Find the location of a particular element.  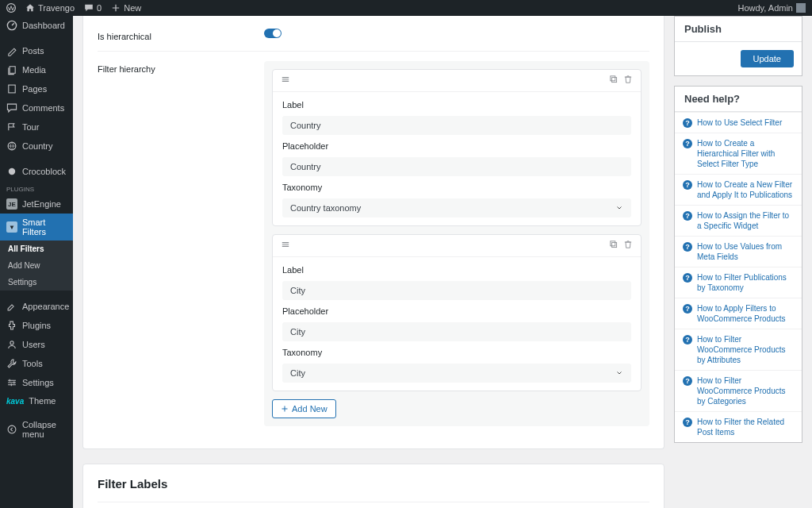

comments-link: 0 is located at coordinates (93, 8).